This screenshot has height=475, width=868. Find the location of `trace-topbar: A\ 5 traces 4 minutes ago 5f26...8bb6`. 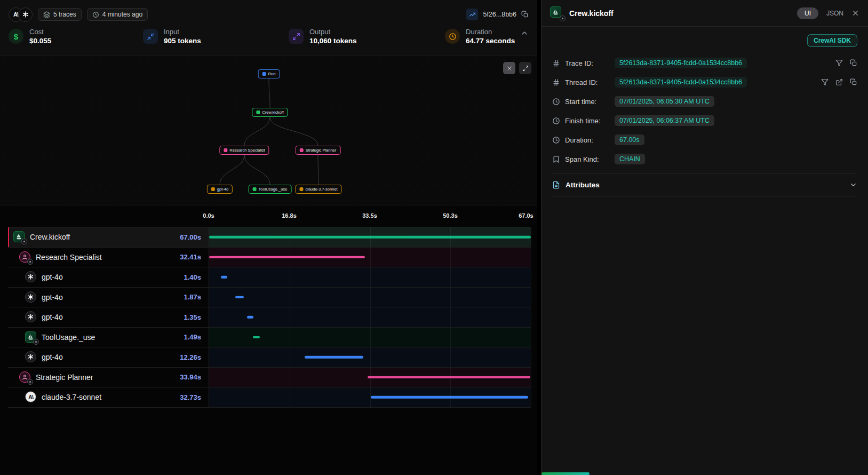

trace-topbar: A\ 5 traces 4 minutes ago 5f26...8bb6 is located at coordinates (269, 13).